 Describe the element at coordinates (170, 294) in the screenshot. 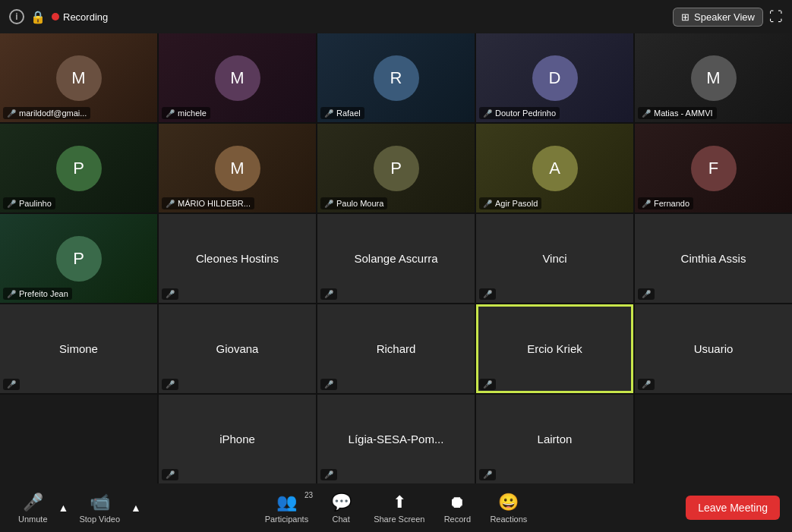

I see `participant-name-cleones: 🎤` at that location.